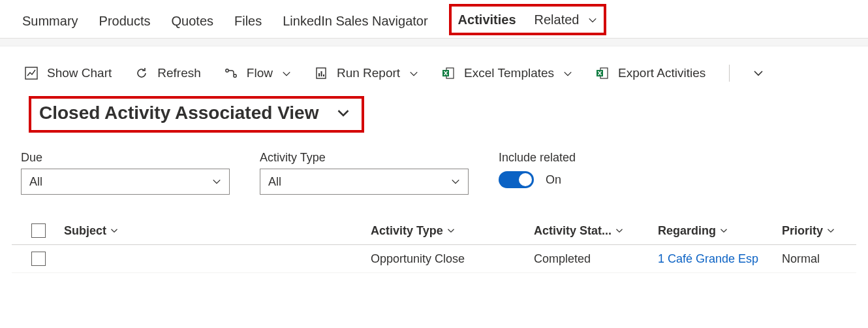 The width and height of the screenshot is (868, 328). What do you see at coordinates (730, 73) in the screenshot?
I see `command-divider` at bounding box center [730, 73].